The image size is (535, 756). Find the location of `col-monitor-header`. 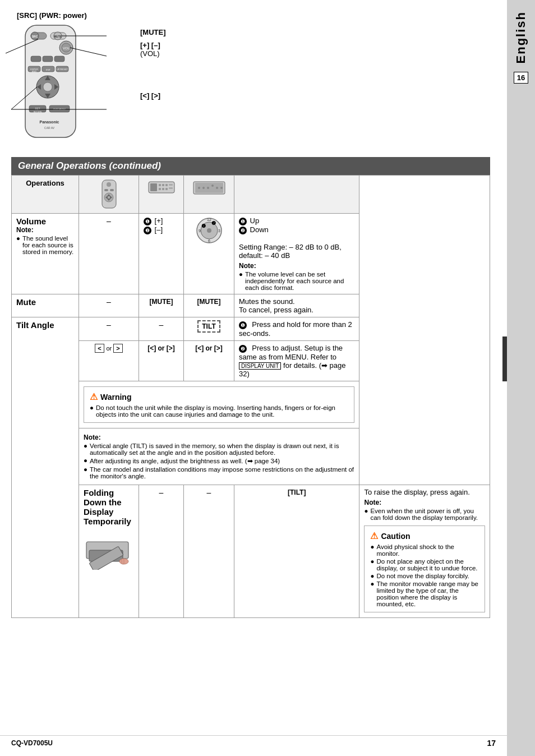

col-monitor-header is located at coordinates (209, 195).